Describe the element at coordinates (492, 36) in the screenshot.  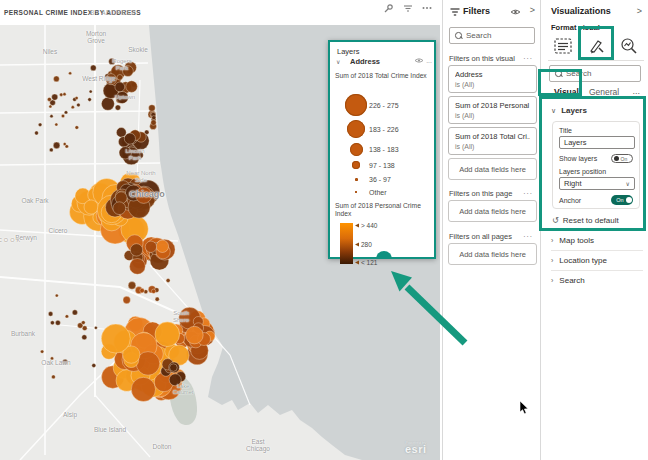
I see `filters-search-input: Search` at that location.